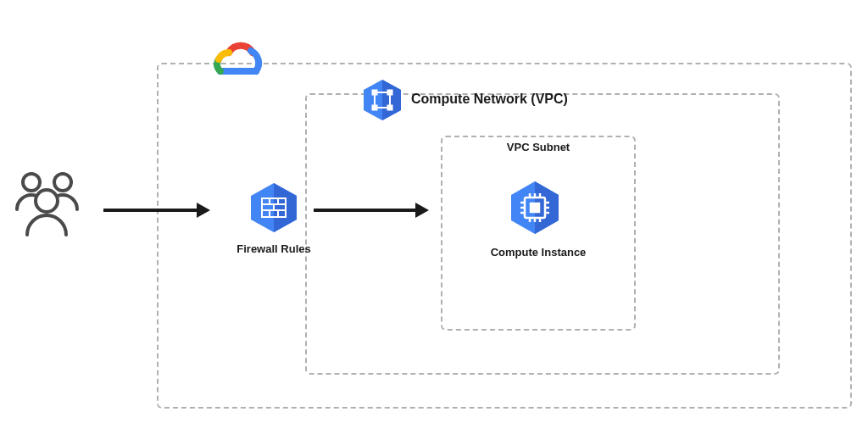 This screenshot has width=868, height=434. Describe the element at coordinates (538, 147) in the screenshot. I see `subnet-label: VPC Subnet` at that location.